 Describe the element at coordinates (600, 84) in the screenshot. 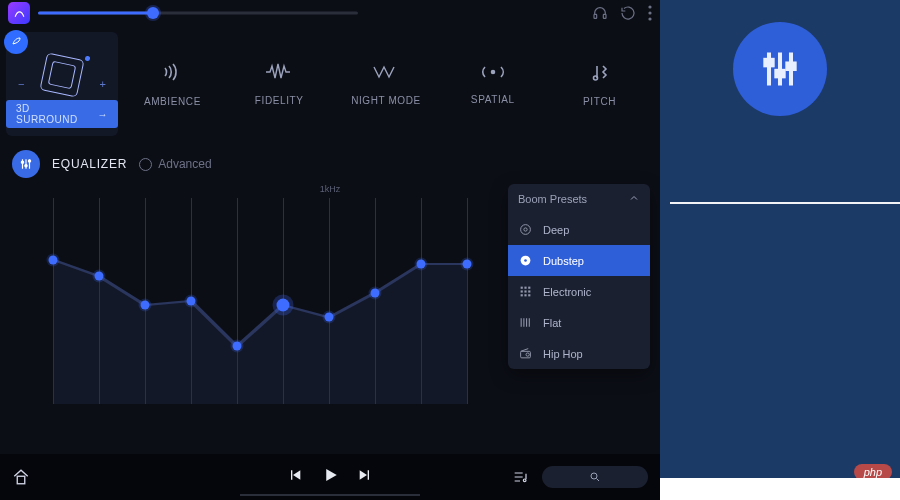

I see `effect-pitch: PITCH` at that location.